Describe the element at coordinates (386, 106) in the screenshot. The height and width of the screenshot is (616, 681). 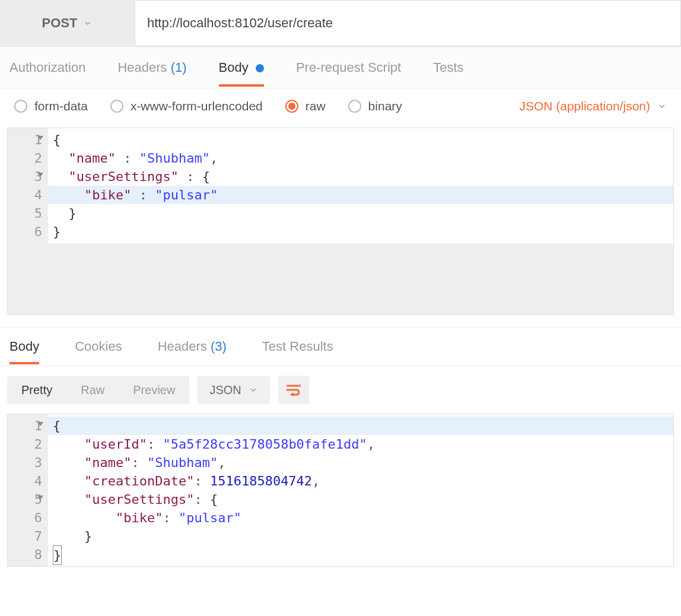
I see `radio-label: binary` at that location.